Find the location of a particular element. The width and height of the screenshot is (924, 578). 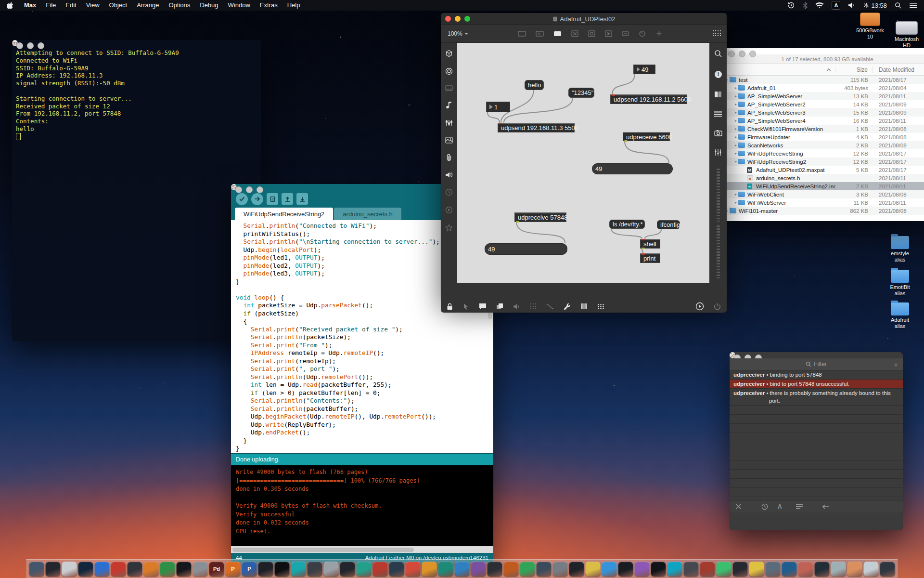

wifi-icon is located at coordinates (820, 5).